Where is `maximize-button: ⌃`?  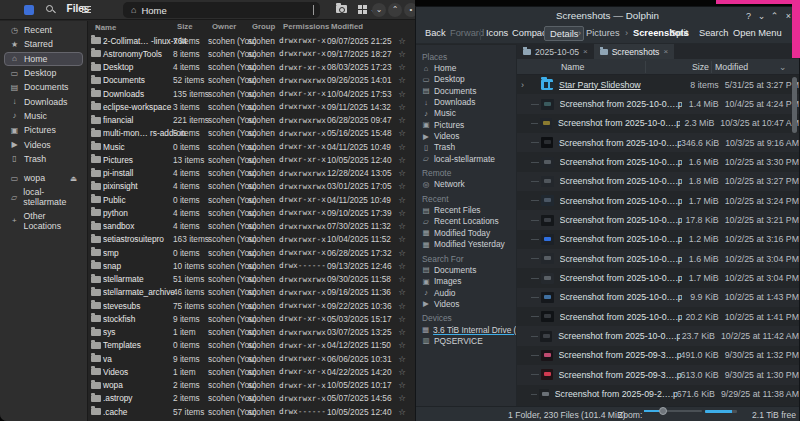
maximize-button: ⌃ is located at coordinates (774, 16).